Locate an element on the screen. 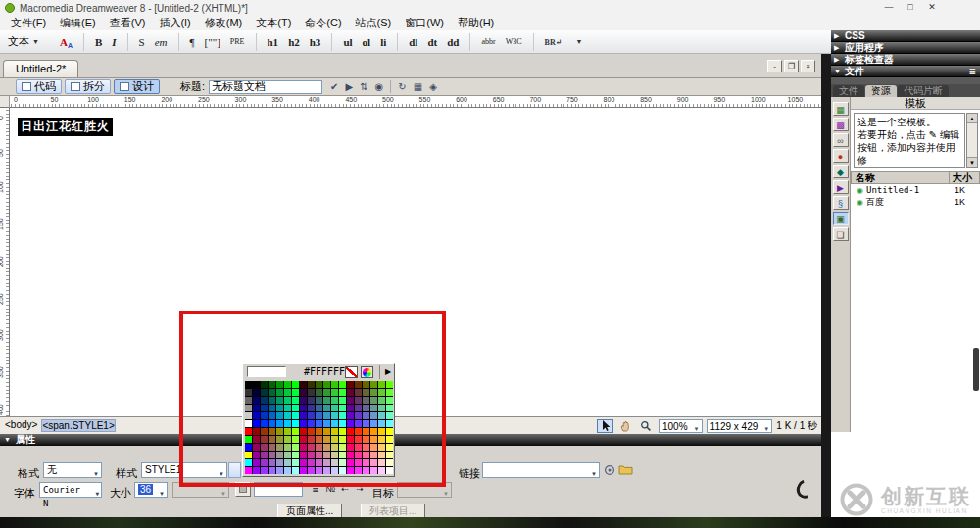 The image size is (980, 528). tab-assets: 资源 is located at coordinates (881, 91).